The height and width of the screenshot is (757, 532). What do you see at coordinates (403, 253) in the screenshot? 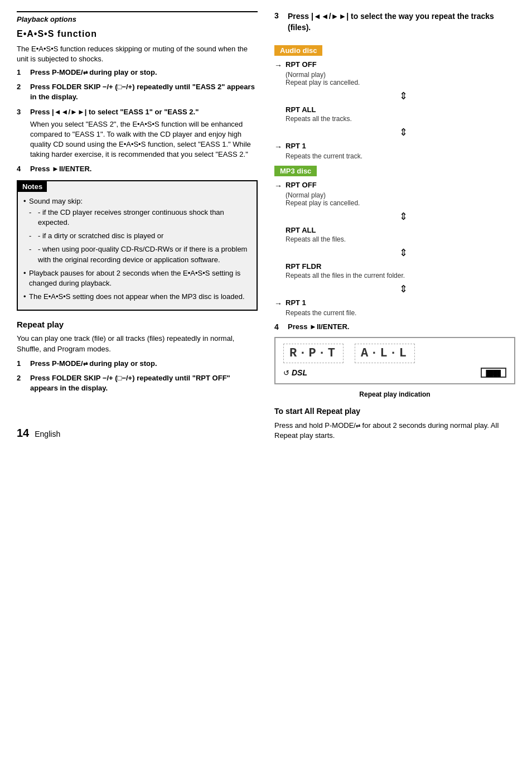
I see `down-arrow-4: ⇕` at bounding box center [403, 253].